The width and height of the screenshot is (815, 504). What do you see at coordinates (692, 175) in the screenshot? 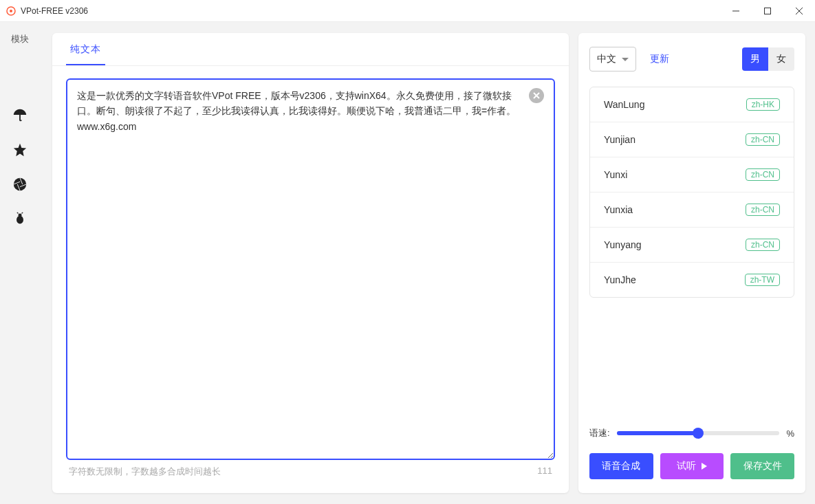
I see `voice-item: Yunxizh-CN` at bounding box center [692, 175].